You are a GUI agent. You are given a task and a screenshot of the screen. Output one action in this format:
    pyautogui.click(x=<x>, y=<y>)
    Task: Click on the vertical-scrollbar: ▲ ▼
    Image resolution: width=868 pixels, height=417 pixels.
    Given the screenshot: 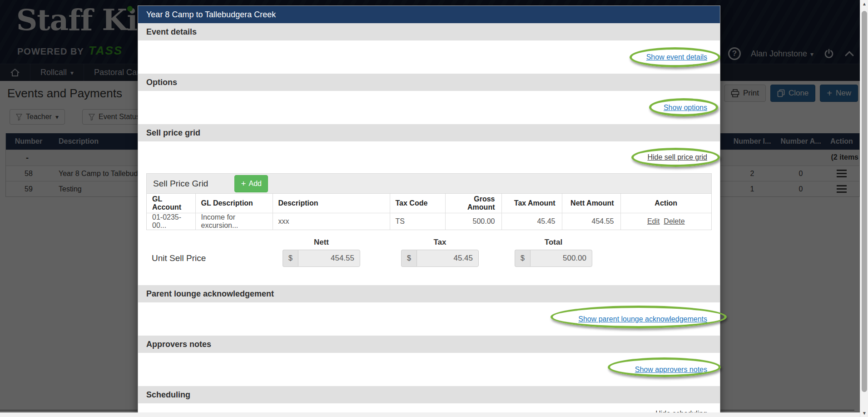 What is the action you would take?
    pyautogui.click(x=864, y=208)
    